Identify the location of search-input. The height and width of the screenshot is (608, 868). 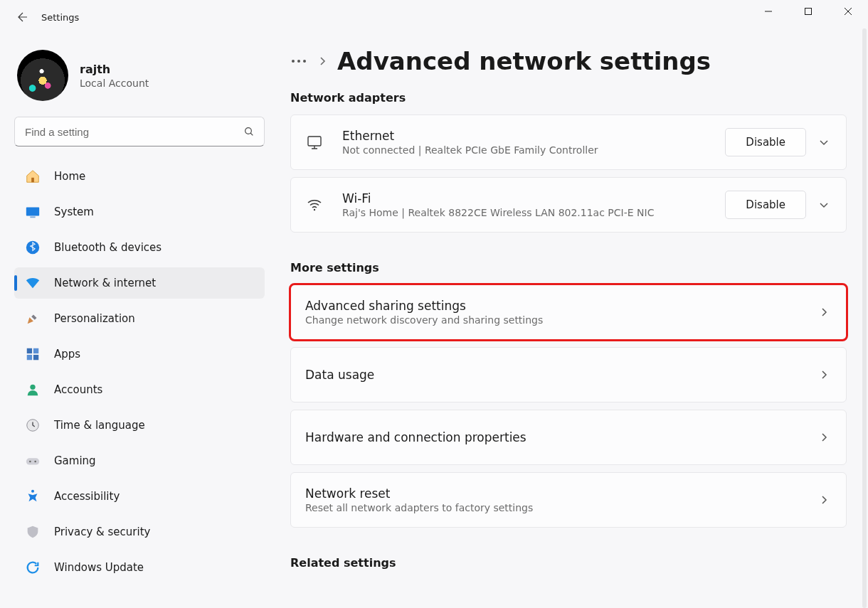
(139, 132).